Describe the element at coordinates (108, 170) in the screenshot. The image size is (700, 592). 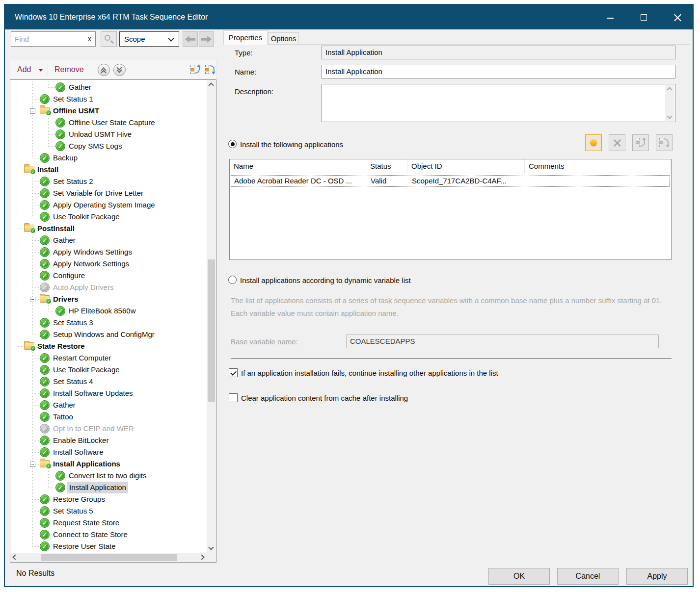
I see `tree-group-install: Install` at that location.